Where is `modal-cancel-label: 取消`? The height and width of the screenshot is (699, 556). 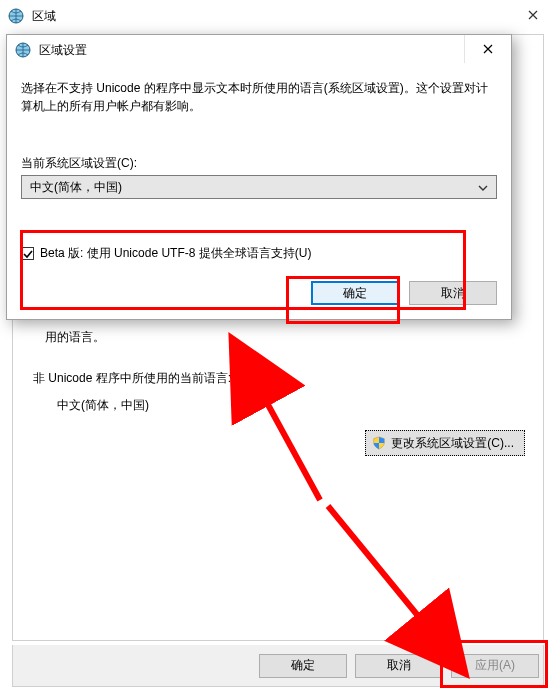
modal-cancel-label: 取消 is located at coordinates (453, 294).